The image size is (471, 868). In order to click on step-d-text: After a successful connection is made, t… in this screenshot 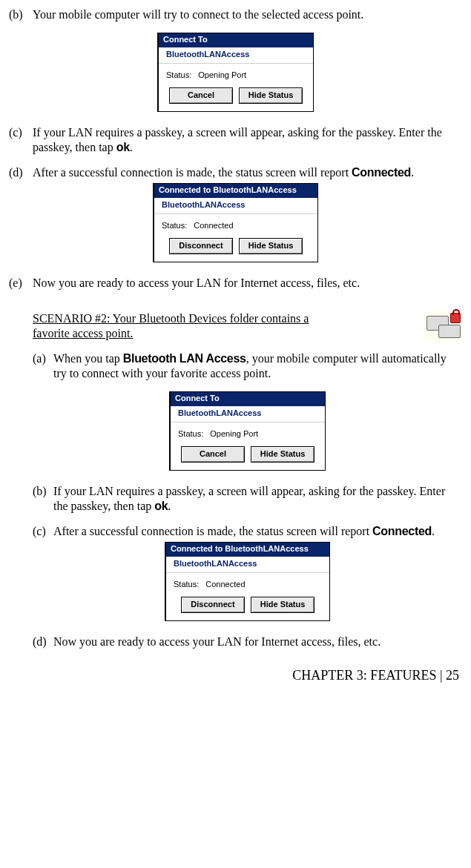, I will do `click(248, 173)`.